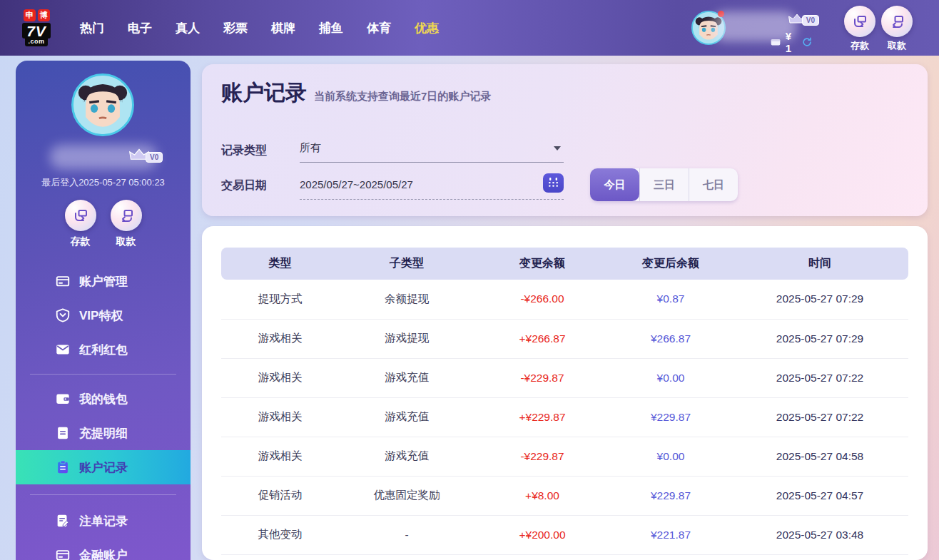 Image resolution: width=939 pixels, height=560 pixels. Describe the element at coordinates (103, 183) in the screenshot. I see `last-login-text: 最后登入2025-05-27 05:00:23` at that location.